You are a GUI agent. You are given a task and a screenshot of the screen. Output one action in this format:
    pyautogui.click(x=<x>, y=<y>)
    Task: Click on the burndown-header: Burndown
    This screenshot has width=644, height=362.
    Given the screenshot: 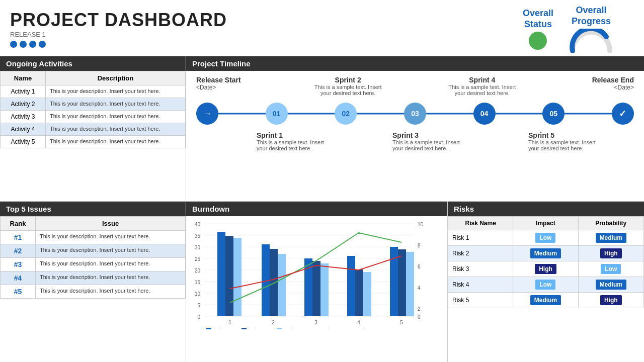 What is the action you would take?
    pyautogui.click(x=317, y=209)
    